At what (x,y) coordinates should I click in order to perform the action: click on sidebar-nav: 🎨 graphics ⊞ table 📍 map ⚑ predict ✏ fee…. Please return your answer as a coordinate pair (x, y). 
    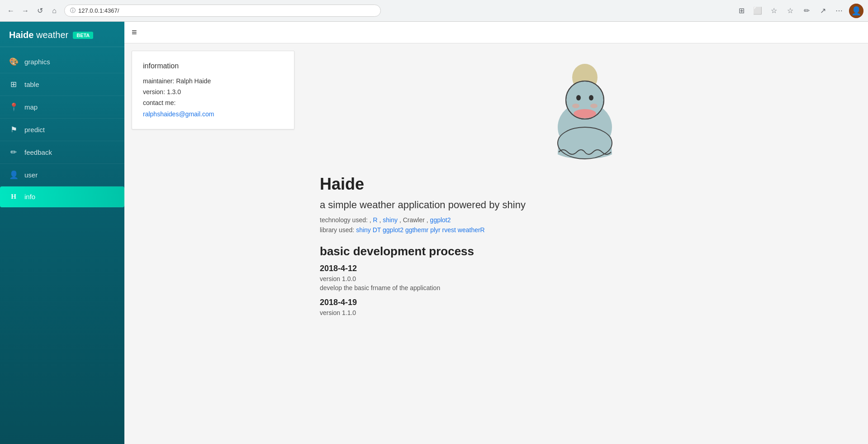
    Looking at the image, I should click on (62, 129).